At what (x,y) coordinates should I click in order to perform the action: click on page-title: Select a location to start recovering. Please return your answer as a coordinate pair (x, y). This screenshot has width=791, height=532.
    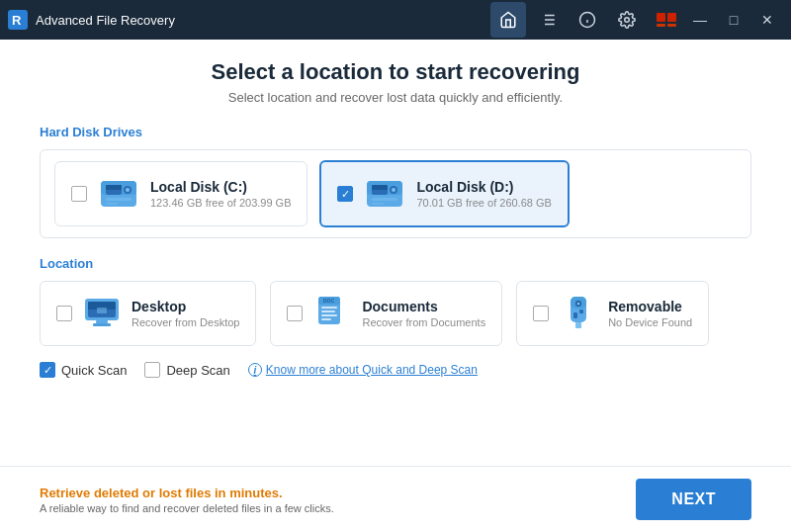
    Looking at the image, I should click on (396, 72).